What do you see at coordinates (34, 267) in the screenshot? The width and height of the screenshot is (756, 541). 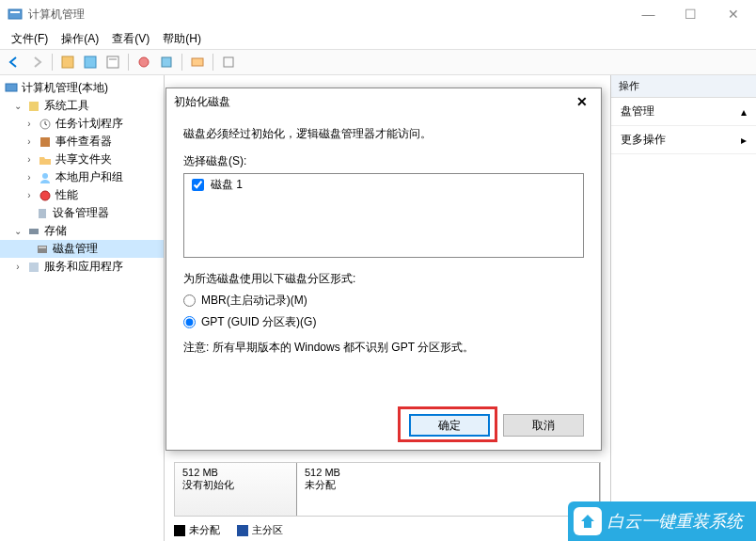 I see `services-icon` at bounding box center [34, 267].